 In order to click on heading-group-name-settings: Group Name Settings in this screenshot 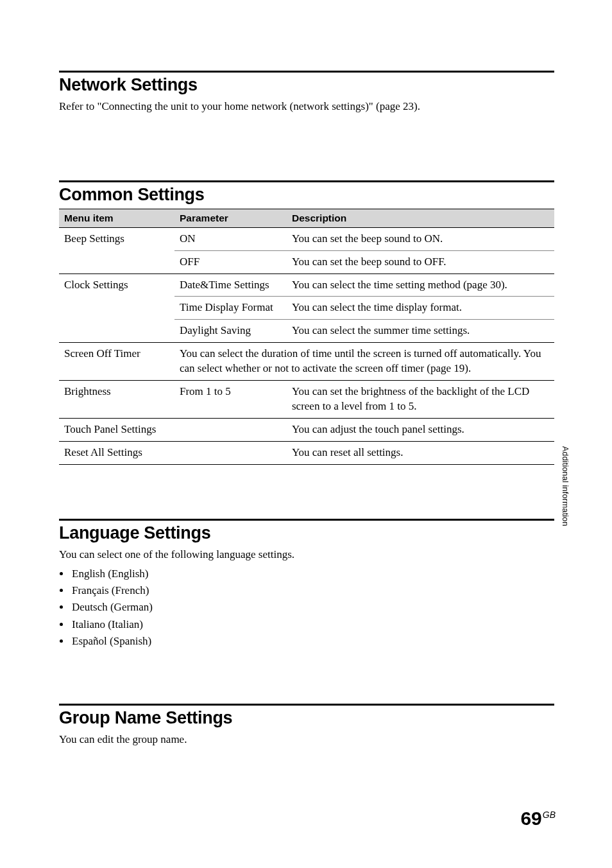, I will do `click(307, 718)`.